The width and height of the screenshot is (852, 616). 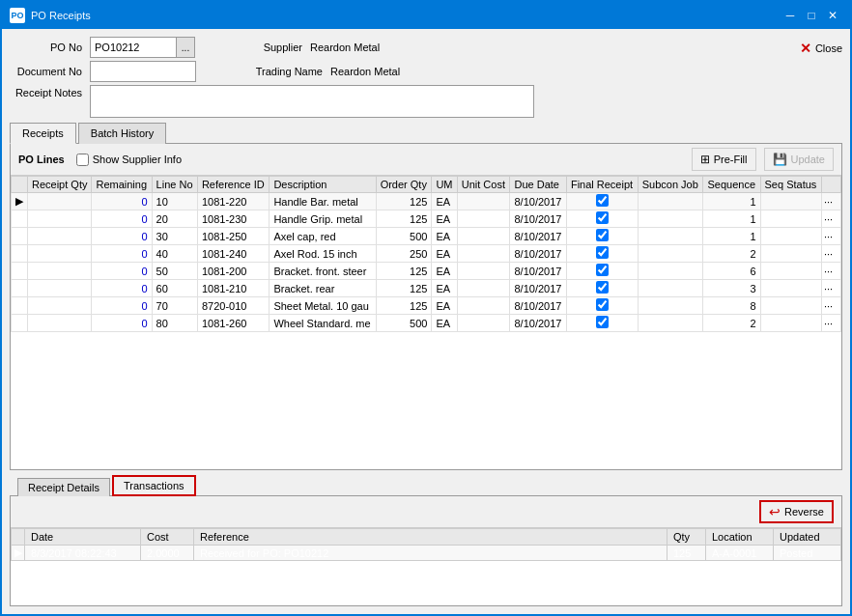 I want to click on show-supplier-info-check, so click(x=83, y=160).